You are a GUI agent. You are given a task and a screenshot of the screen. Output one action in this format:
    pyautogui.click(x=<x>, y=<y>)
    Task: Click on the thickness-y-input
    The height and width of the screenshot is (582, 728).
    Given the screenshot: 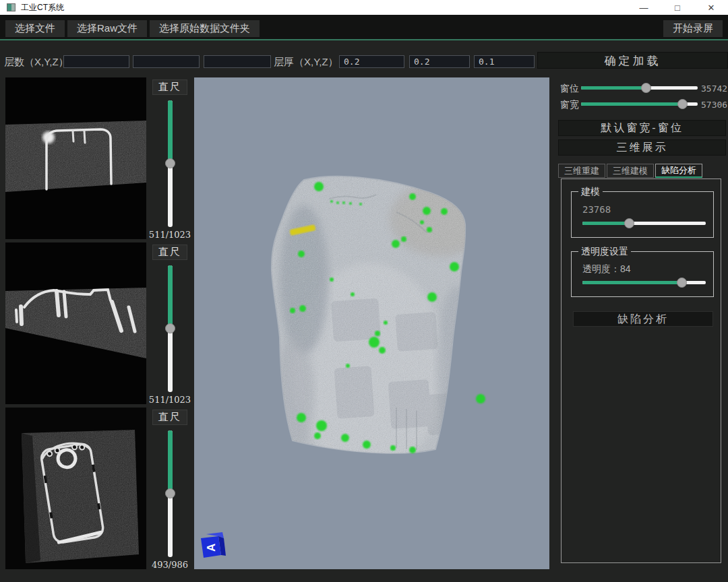 What is the action you would take?
    pyautogui.click(x=439, y=62)
    